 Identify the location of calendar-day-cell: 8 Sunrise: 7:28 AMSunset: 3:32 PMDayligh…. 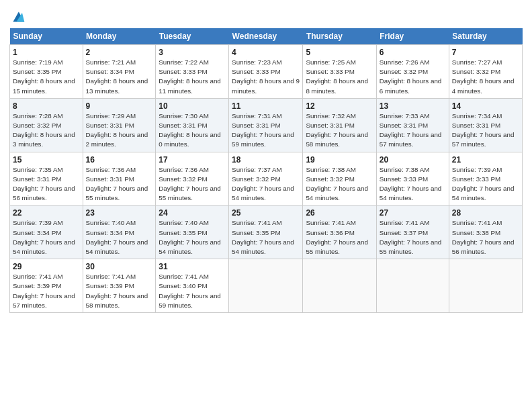
(47, 125).